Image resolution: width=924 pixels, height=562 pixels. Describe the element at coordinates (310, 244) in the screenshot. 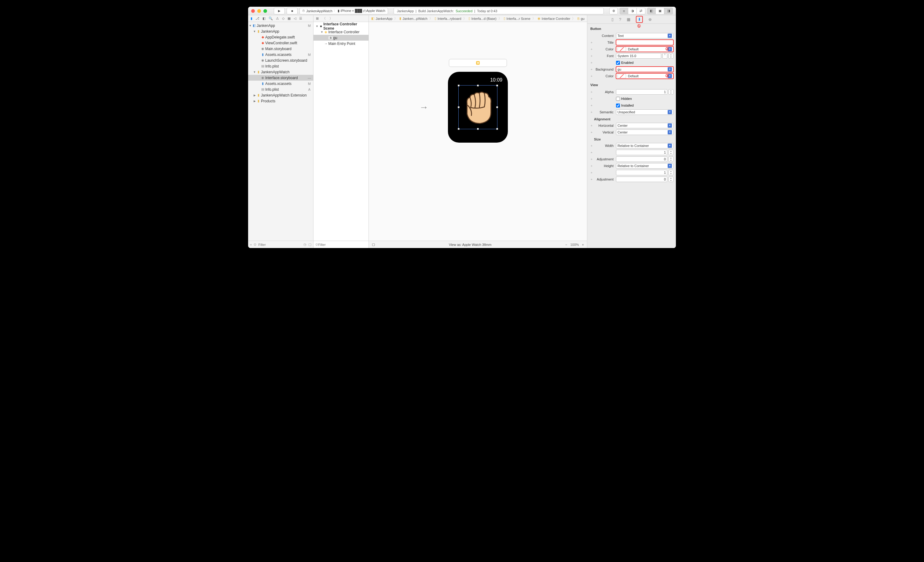

I see `scm-filter-icon: ▢` at that location.